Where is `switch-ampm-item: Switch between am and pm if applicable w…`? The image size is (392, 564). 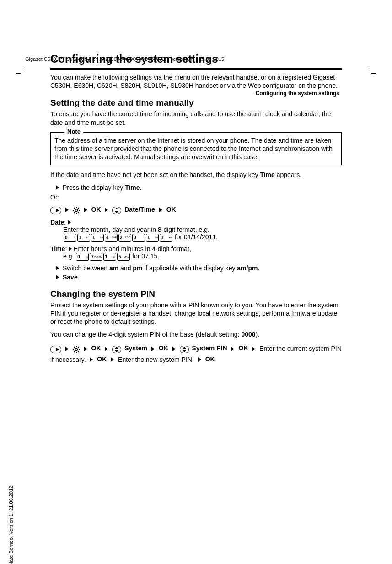 switch-ampm-item: Switch between am and pm if applicable w… is located at coordinates (199, 268).